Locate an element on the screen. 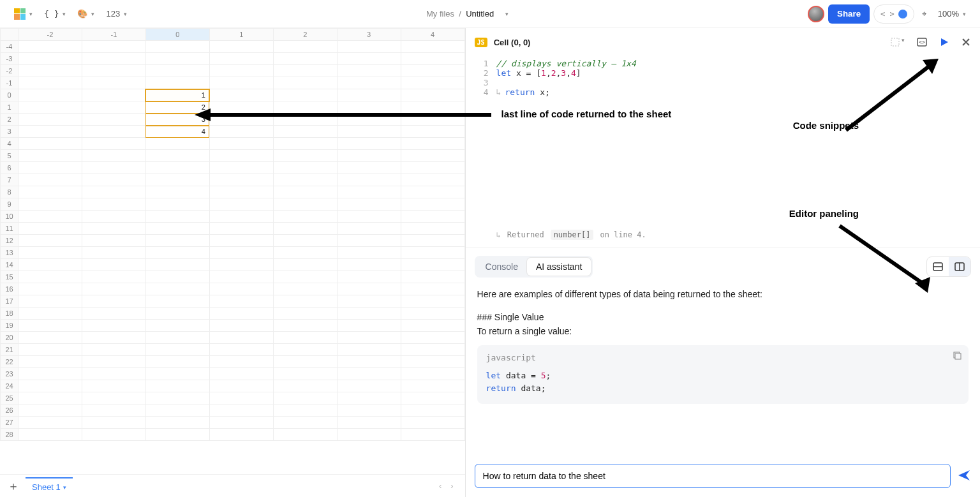 This screenshot has height=497, width=980. data-type-menu: { } is located at coordinates (55, 14).